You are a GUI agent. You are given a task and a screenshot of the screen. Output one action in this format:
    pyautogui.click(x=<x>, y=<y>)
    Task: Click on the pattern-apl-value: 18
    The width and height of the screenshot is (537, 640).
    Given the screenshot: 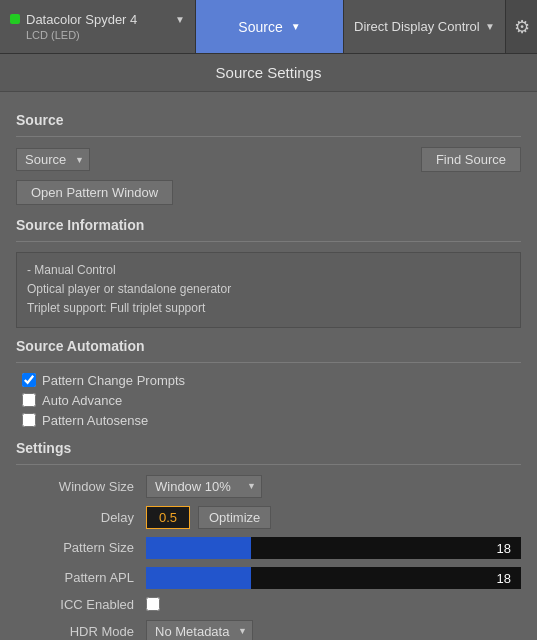 What is the action you would take?
    pyautogui.click(x=334, y=578)
    